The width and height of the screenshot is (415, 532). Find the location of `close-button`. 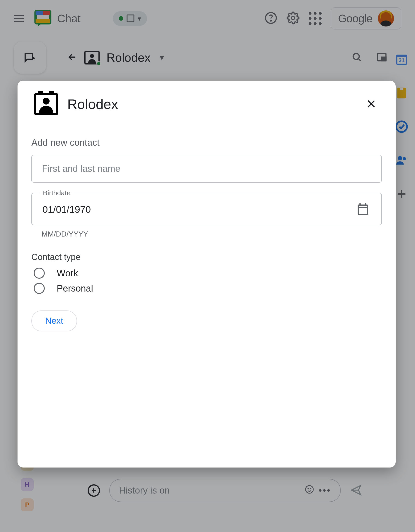

close-button is located at coordinates (371, 104).